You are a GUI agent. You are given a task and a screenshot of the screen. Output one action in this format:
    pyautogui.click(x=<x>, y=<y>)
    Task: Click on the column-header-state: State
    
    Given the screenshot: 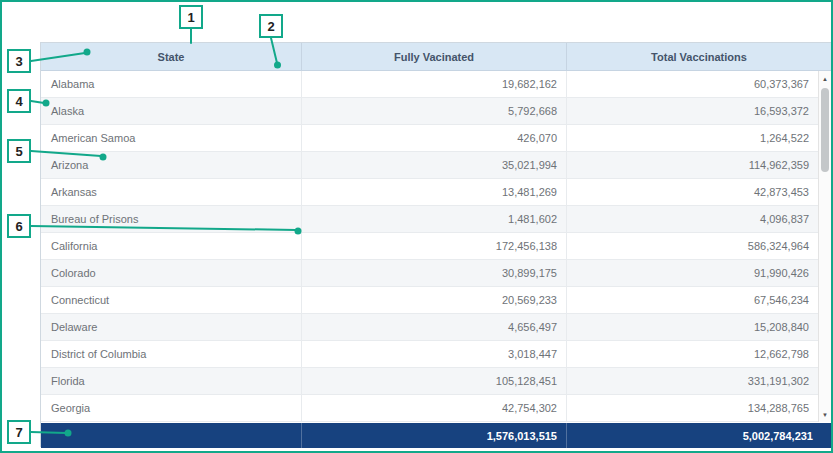 What is the action you would take?
    pyautogui.click(x=171, y=56)
    